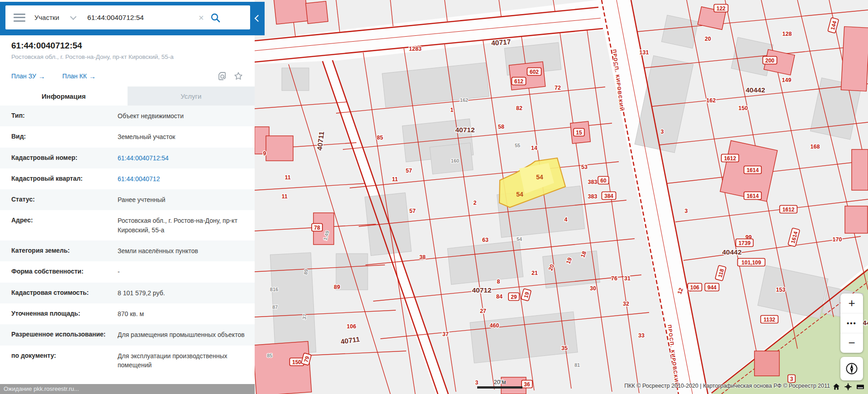 The width and height of the screenshot is (868, 394). I want to click on building-number-label: 55, so click(517, 145).